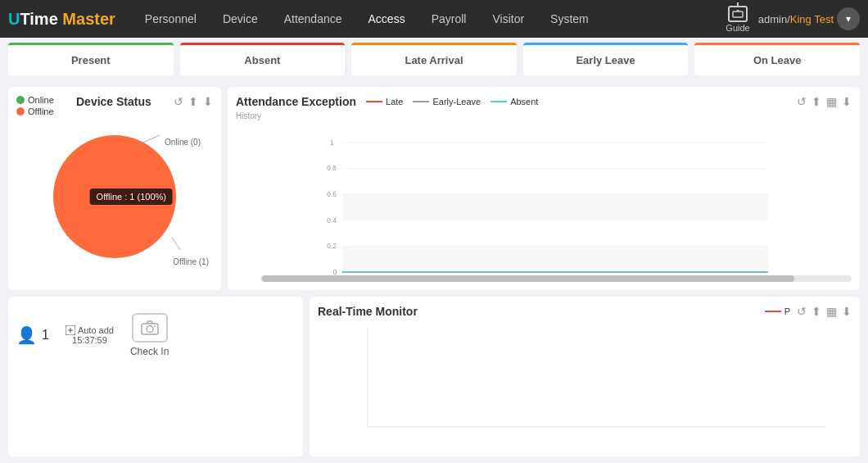  Describe the element at coordinates (46, 335) in the screenshot. I see `user-count-value: 1` at that location.